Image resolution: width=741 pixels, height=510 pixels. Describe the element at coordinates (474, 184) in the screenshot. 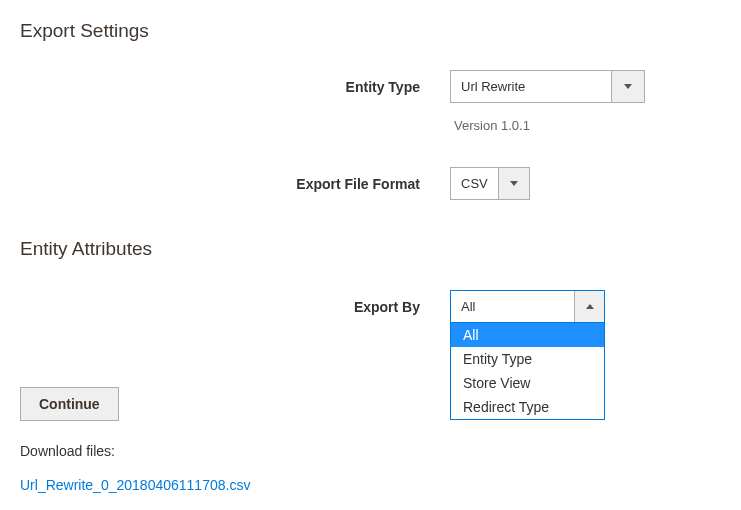

I see `export-file-format-value: CSV` at that location.